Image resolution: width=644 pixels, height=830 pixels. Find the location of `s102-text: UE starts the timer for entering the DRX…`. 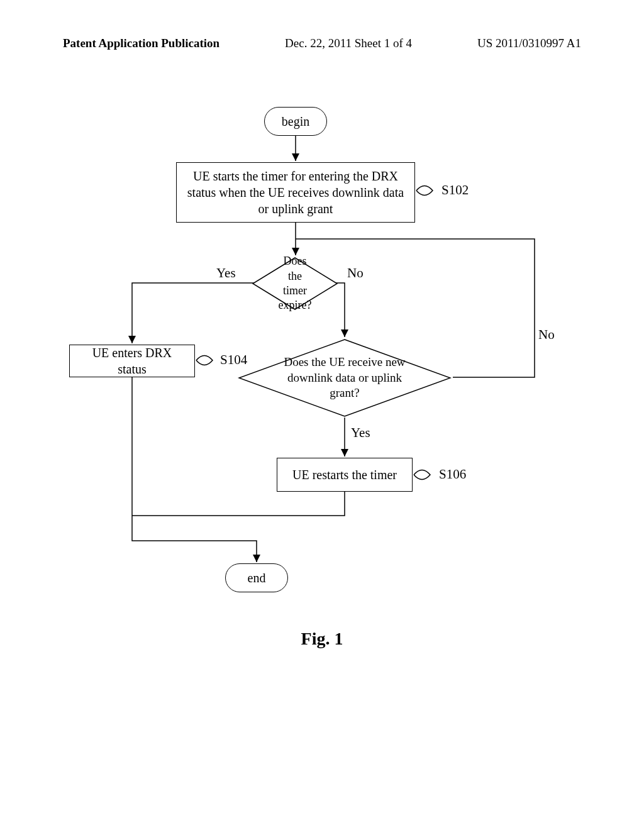

s102-text: UE starts the timer for entering the DRX… is located at coordinates (296, 192).